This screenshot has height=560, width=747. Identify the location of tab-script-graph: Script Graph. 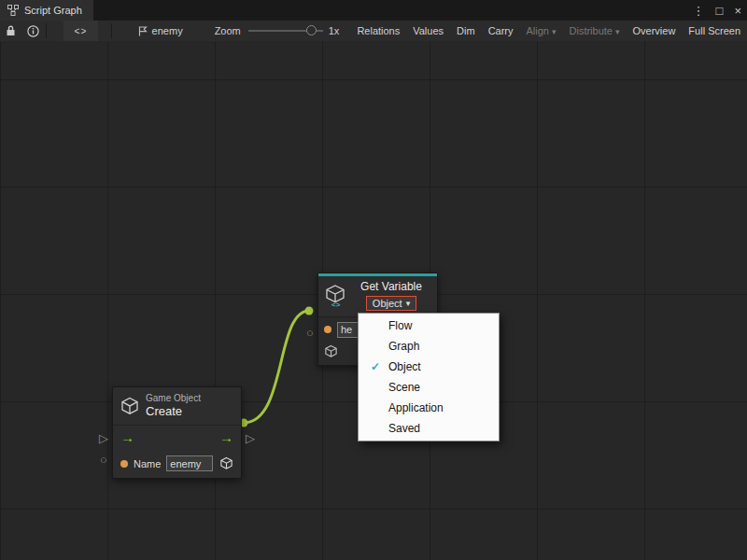
(47, 10).